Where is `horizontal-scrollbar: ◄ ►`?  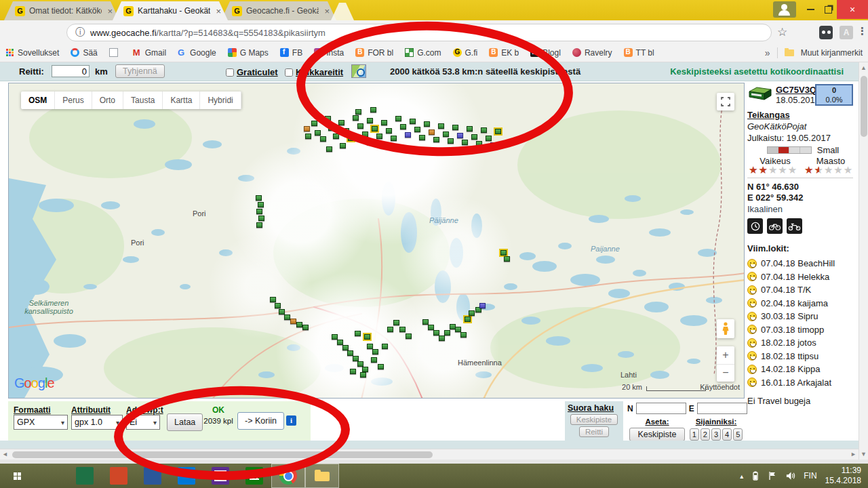
horizontal-scrollbar: ◄ ► is located at coordinates (429, 454).